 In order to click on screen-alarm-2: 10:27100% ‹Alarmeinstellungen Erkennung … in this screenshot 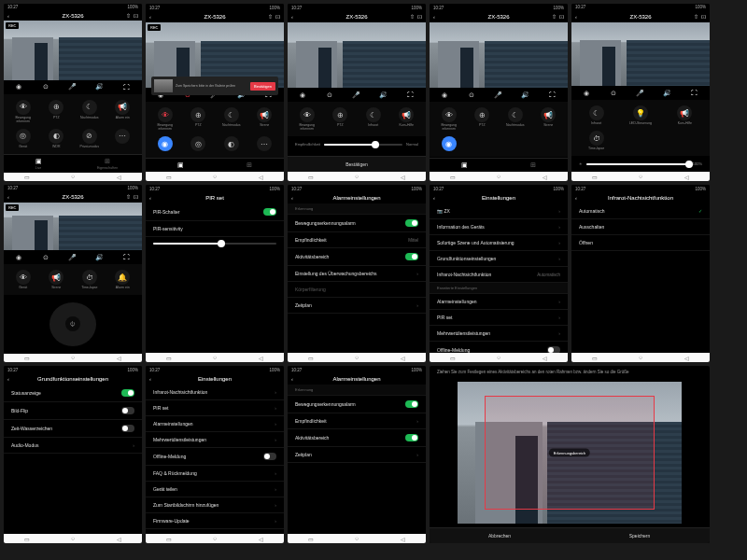, I will do `click(357, 455)`.